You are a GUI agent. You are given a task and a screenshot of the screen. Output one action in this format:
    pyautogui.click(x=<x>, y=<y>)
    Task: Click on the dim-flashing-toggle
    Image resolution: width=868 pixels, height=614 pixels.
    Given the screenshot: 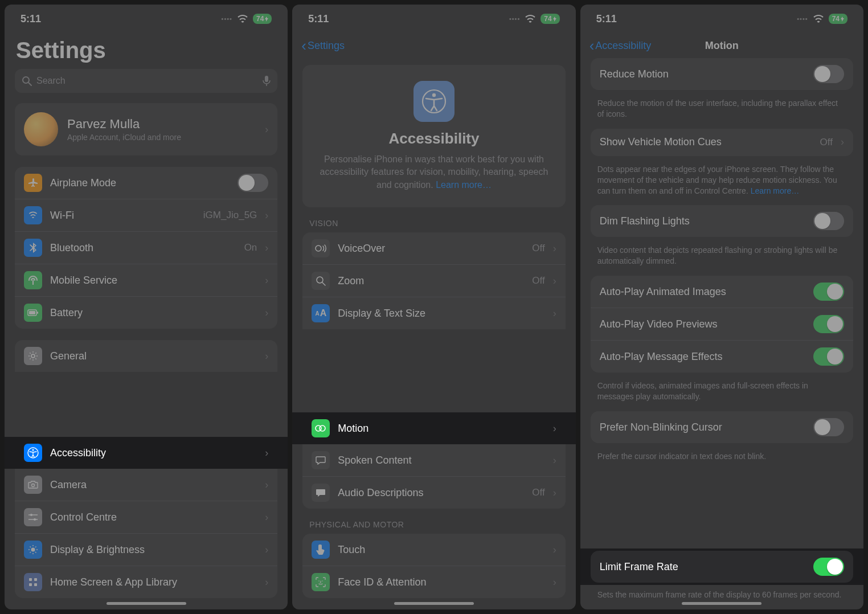 What is the action you would take?
    pyautogui.click(x=829, y=221)
    